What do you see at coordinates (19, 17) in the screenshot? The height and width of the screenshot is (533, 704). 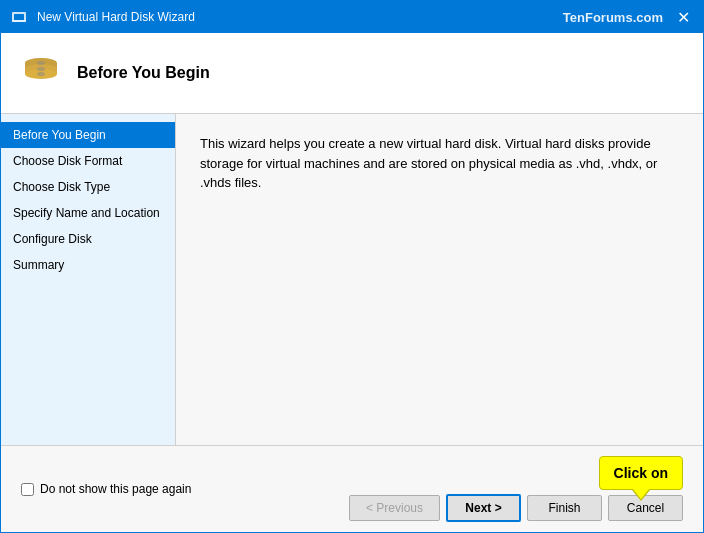 I see `app-icon` at bounding box center [19, 17].